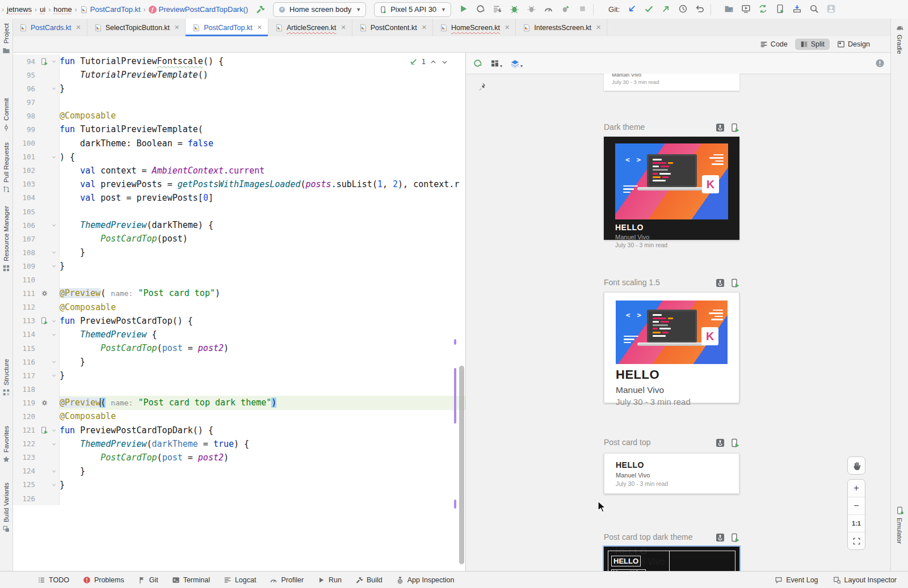  Describe the element at coordinates (6, 115) in the screenshot. I see `tool-window-button-commit: Commit` at that location.